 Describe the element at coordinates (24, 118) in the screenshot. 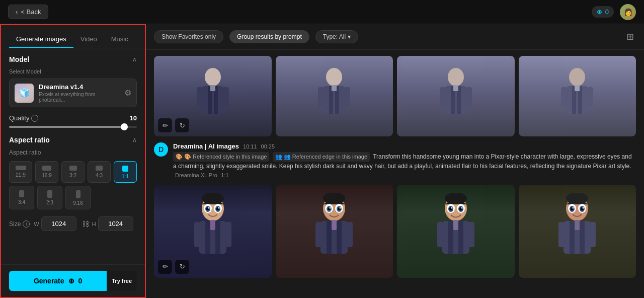

I see `quality-label: Quality i` at that location.